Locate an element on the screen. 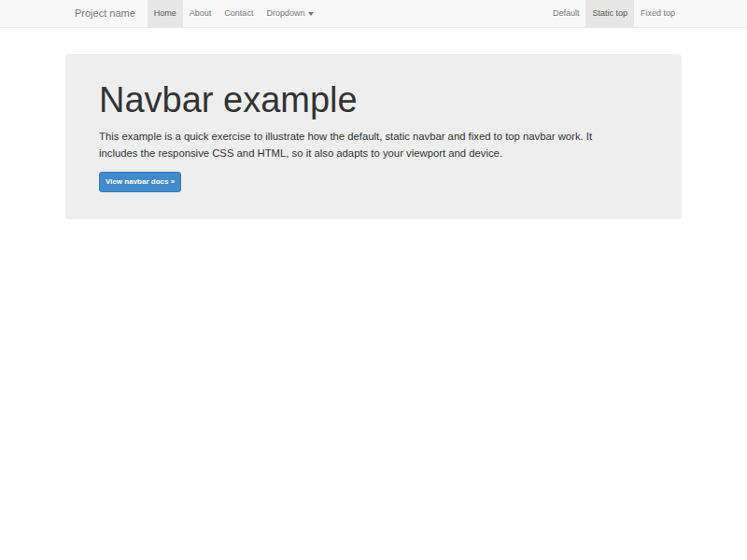 The height and width of the screenshot is (560, 747). nav-item-default: Default is located at coordinates (566, 13).